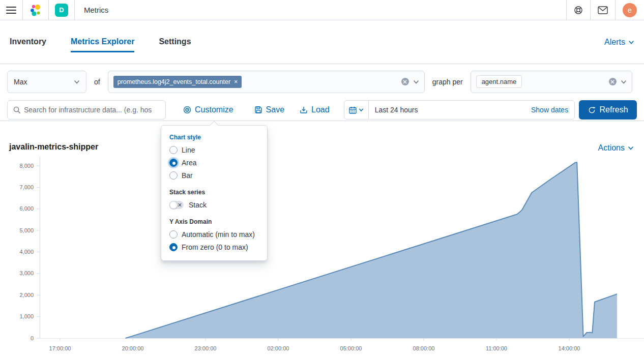 The image size is (644, 356). I want to click on svg-text: 05:00:00, so click(351, 348).